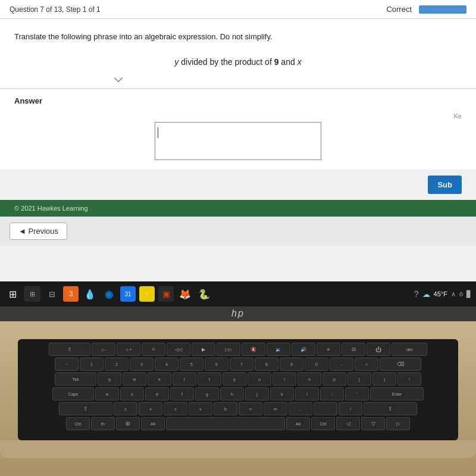 The image size is (476, 476). Describe the element at coordinates (71, 294) in the screenshot. I see `folder-icon: 3` at that location.